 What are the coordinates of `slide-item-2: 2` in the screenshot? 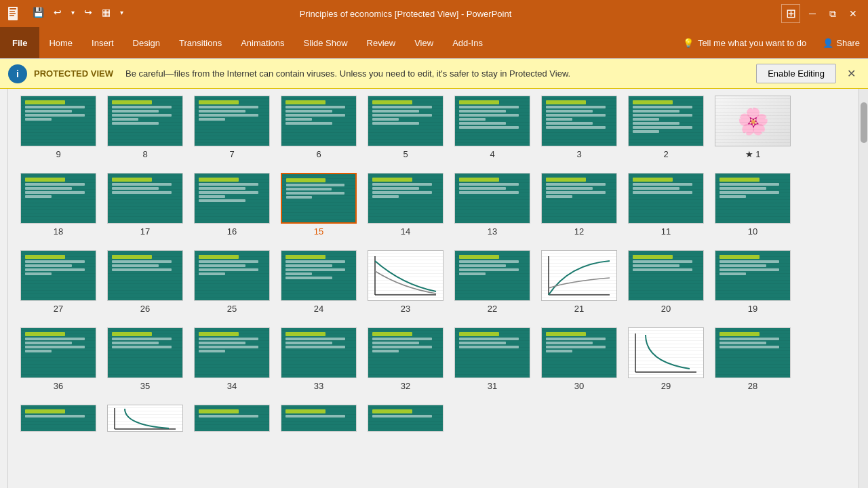 It's located at (666, 127).